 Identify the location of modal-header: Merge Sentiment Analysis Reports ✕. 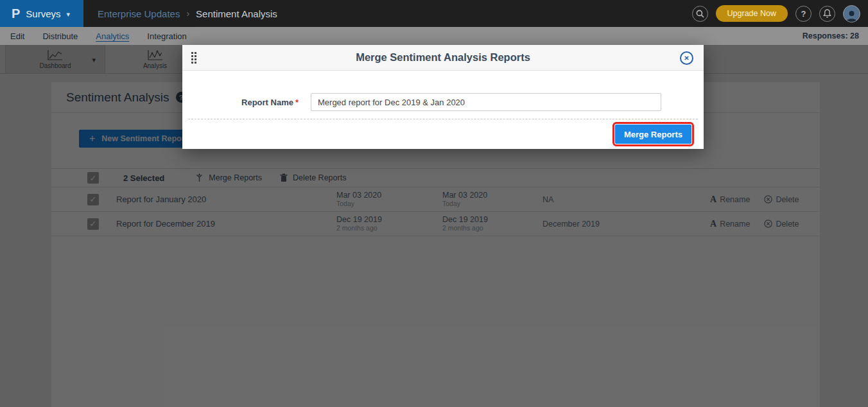
(443, 58).